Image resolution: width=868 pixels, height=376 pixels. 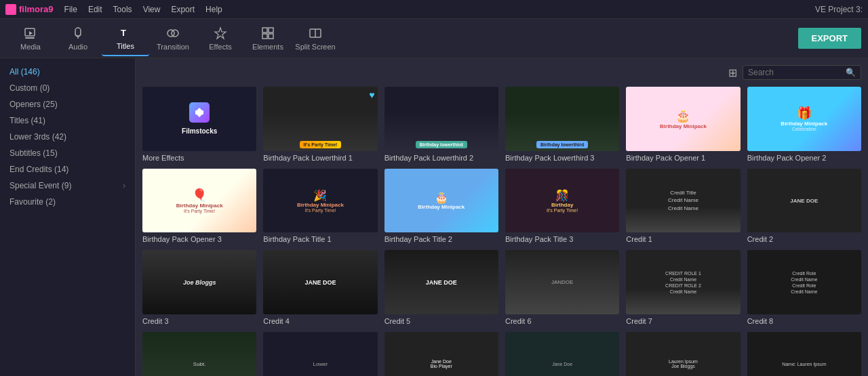 I want to click on toolbar-splitscreen-label: Split Screen, so click(x=315, y=47).